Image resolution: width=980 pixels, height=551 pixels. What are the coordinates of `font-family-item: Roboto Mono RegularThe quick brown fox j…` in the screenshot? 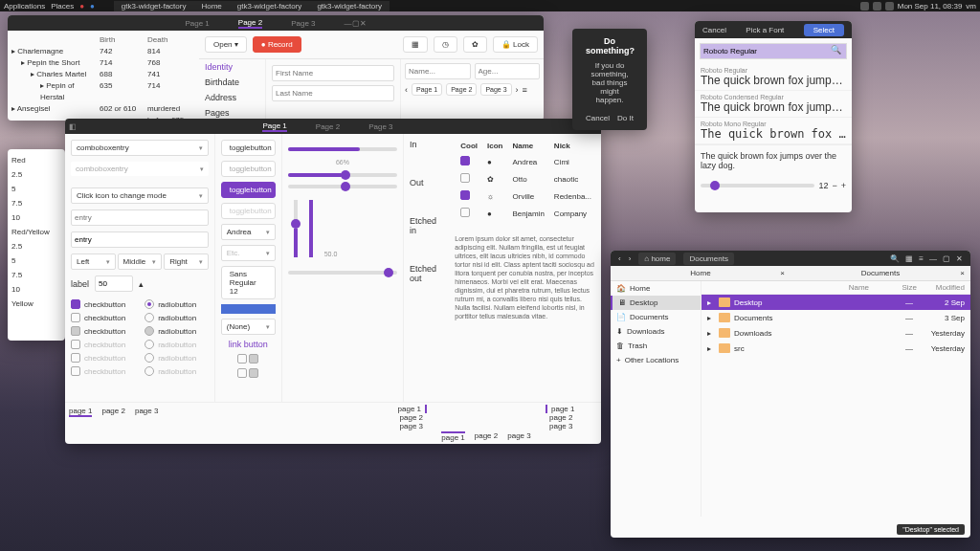 It's located at (773, 131).